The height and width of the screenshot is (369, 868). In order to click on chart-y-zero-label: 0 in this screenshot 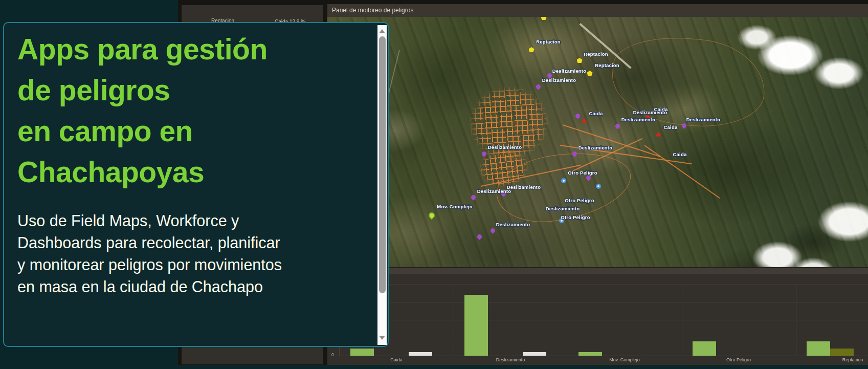, I will do `click(332, 355)`.